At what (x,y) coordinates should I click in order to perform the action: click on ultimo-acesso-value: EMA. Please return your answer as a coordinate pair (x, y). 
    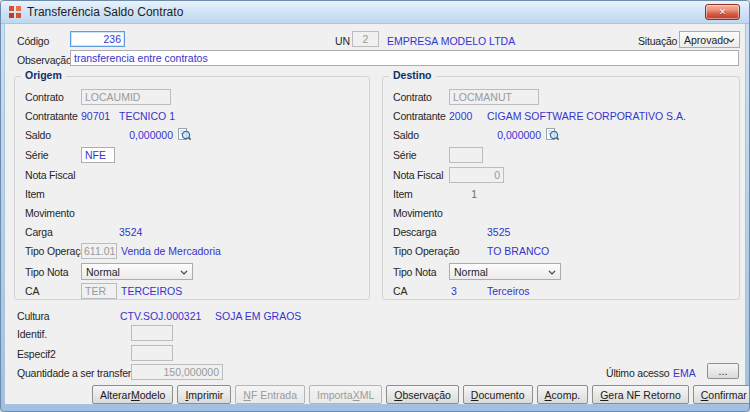
    Looking at the image, I should click on (684, 373).